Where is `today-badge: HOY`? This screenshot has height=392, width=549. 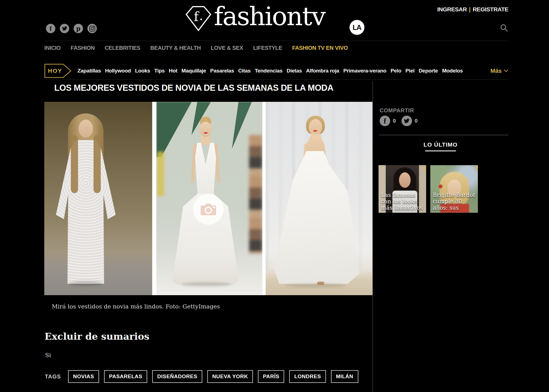
today-badge: HOY is located at coordinates (58, 71).